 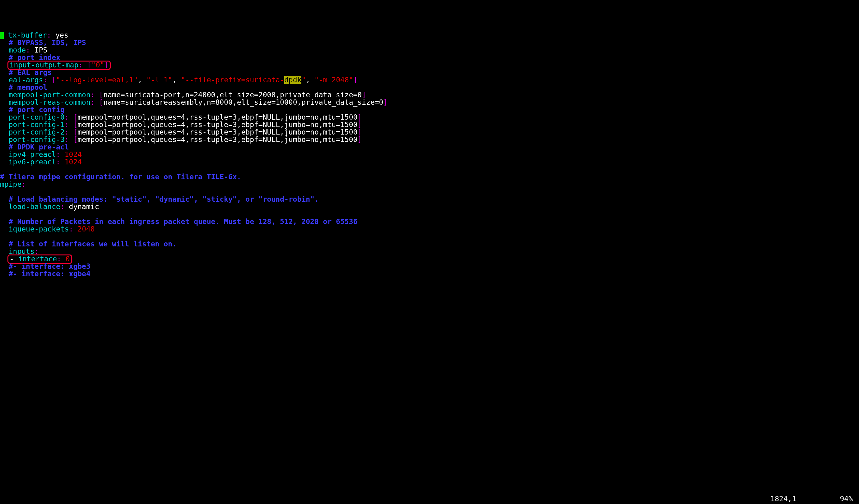 I want to click on yaml-comment: # port index, so click(x=35, y=58).